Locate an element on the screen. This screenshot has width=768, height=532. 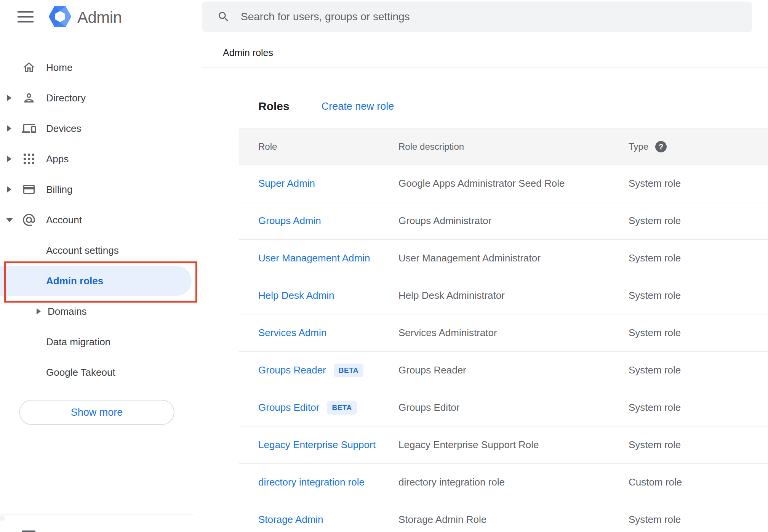
column-header-description: Role description is located at coordinates (514, 147).